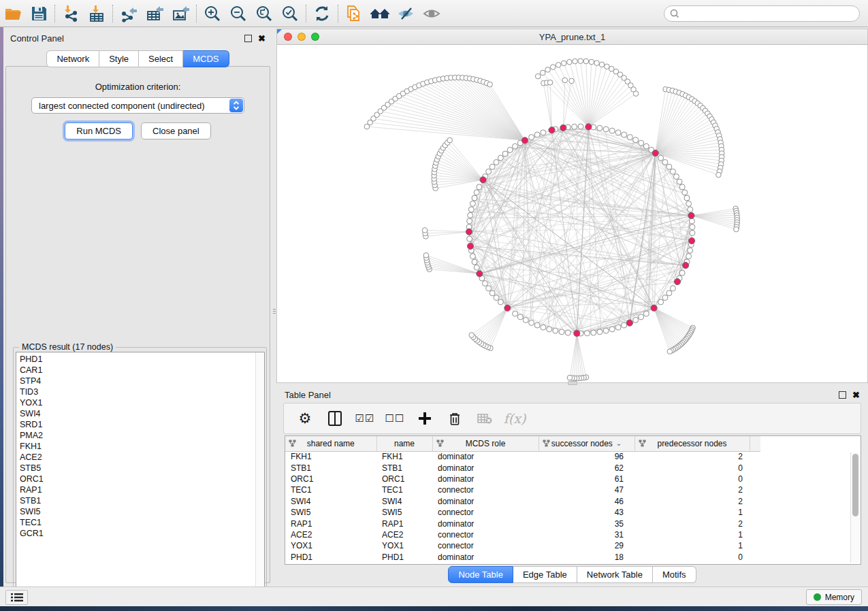 The width and height of the screenshot is (868, 611). What do you see at coordinates (129, 14) in the screenshot?
I see `export-network-icon` at bounding box center [129, 14].